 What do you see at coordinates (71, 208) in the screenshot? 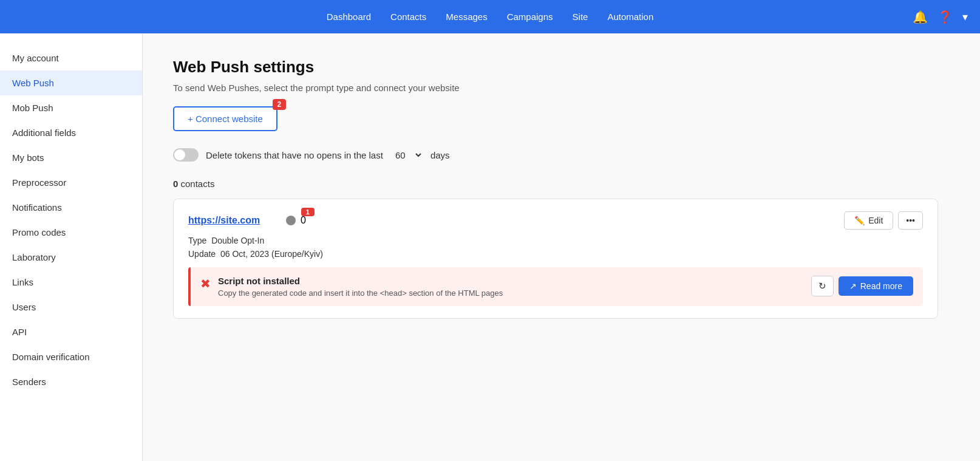
I see `sidebar-item-notifications: Notifications` at bounding box center [71, 208].